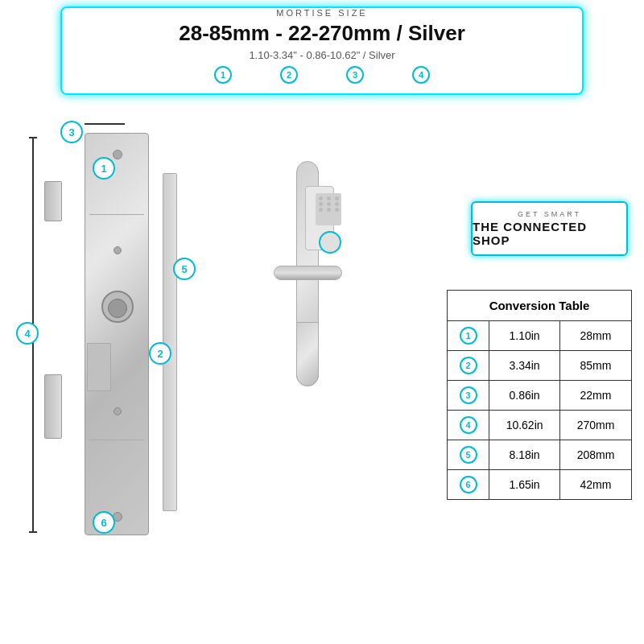 The width and height of the screenshot is (644, 644). What do you see at coordinates (308, 354) in the screenshot?
I see `handle-bottom` at bounding box center [308, 354].